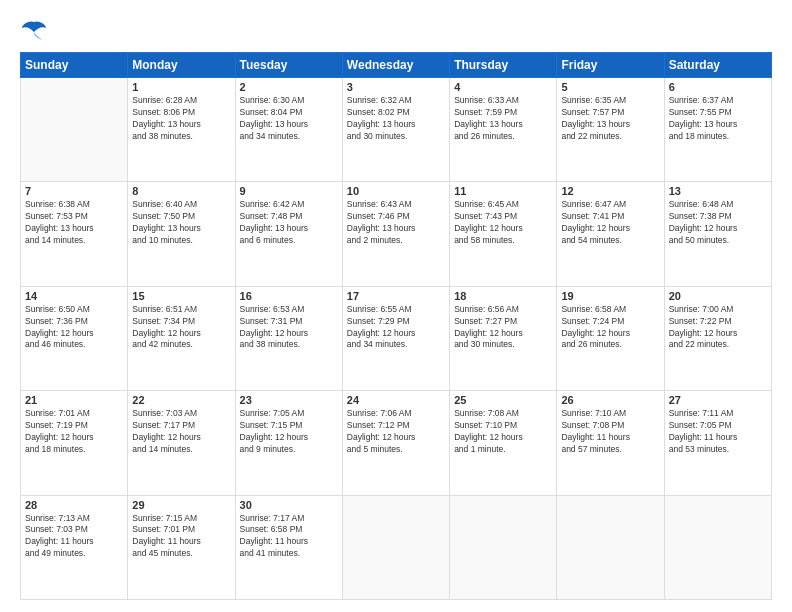  Describe the element at coordinates (718, 87) in the screenshot. I see `day-number: 6` at that location.